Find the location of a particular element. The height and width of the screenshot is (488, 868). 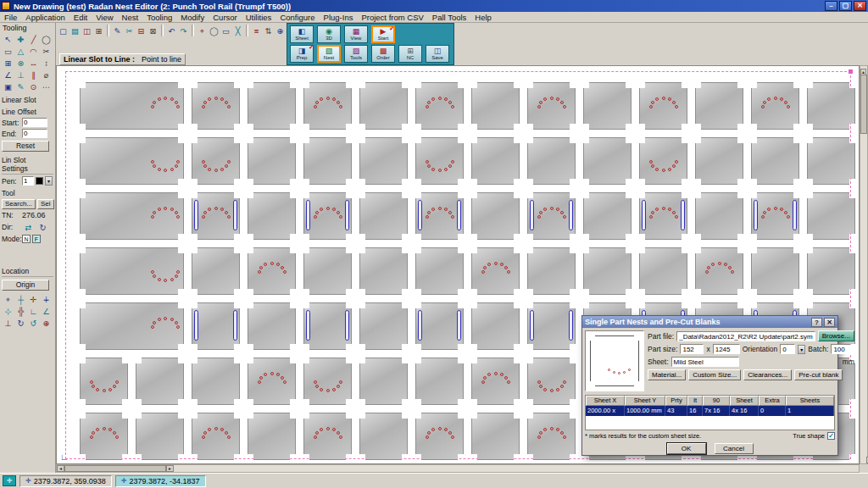

table-header-cell: Sheets is located at coordinates (810, 401).